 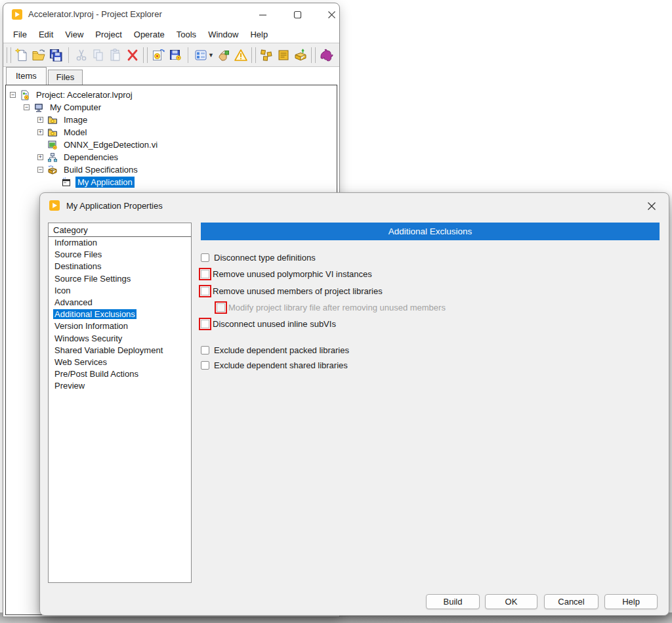 What do you see at coordinates (66, 77) in the screenshot?
I see `tab-files: Files` at bounding box center [66, 77].